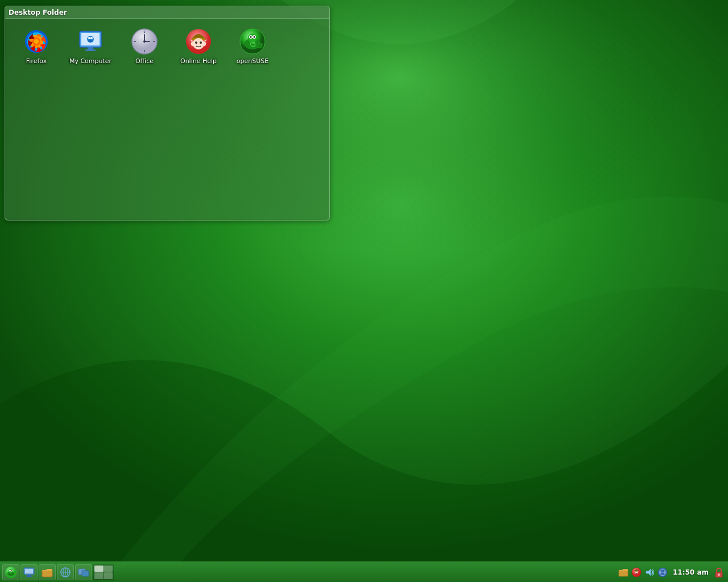 The width and height of the screenshot is (728, 582). I want to click on office-label: Office, so click(144, 61).